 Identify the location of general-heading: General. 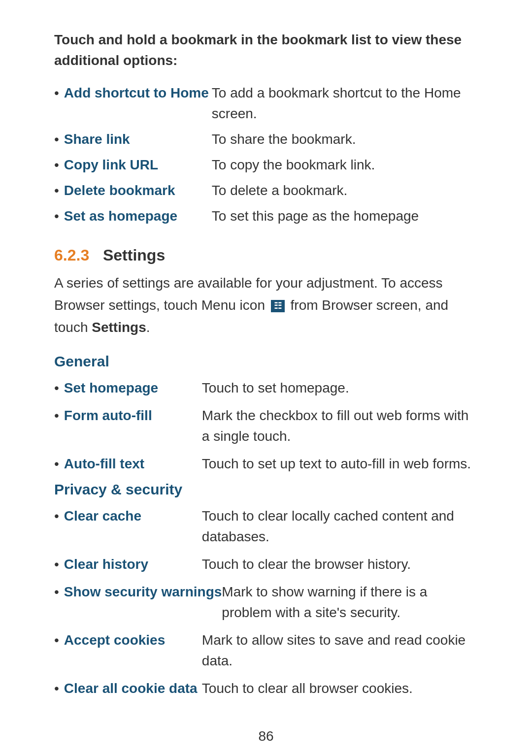
(266, 362).